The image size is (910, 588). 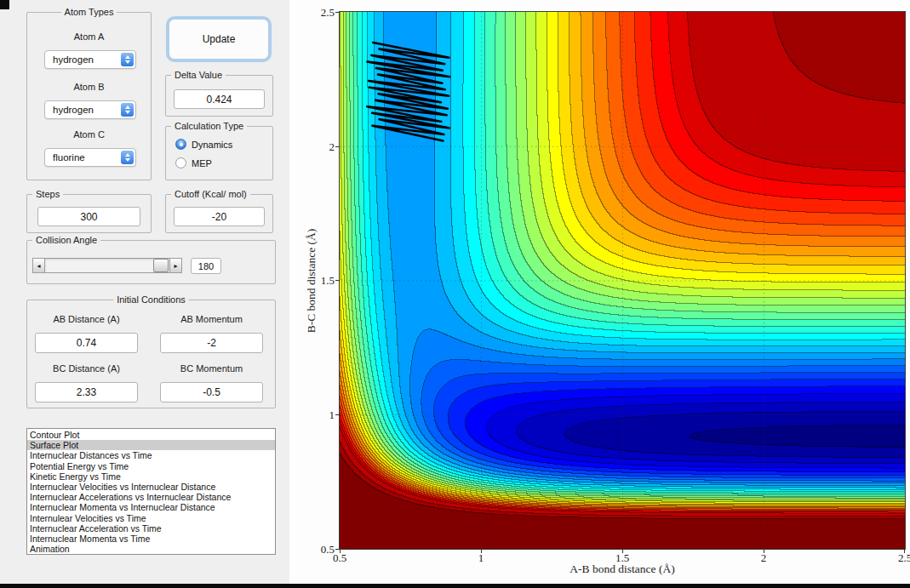 What do you see at coordinates (211, 194) in the screenshot?
I see `cutoff-title: Cutoff (Kcal/ mol)` at bounding box center [211, 194].